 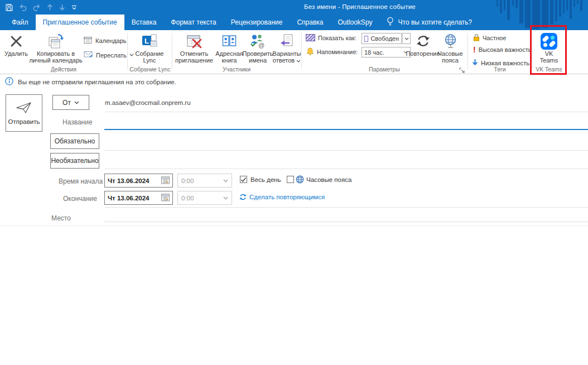 I want to click on optional-field, so click(x=346, y=169).